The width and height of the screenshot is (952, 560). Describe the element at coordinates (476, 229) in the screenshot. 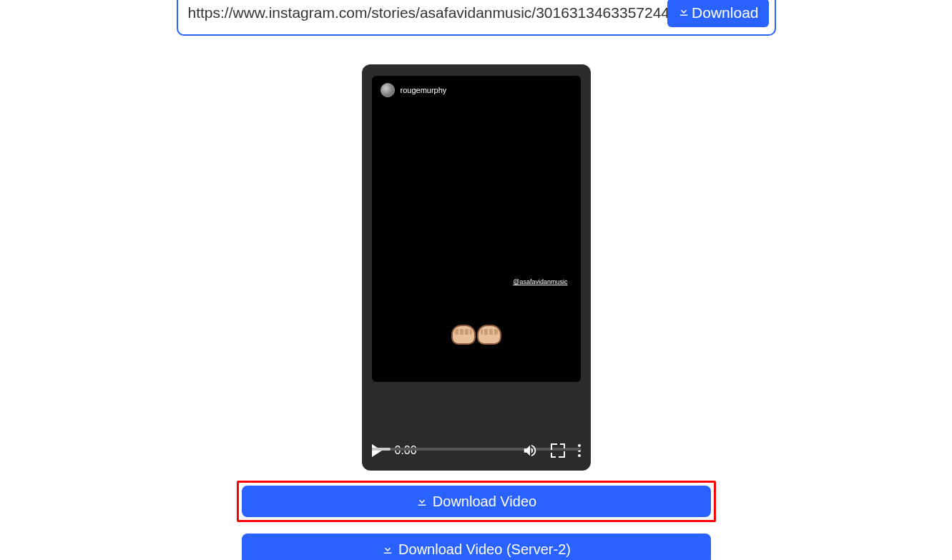

I see `story-frame: rougemurphy @asafavidanmusic` at that location.